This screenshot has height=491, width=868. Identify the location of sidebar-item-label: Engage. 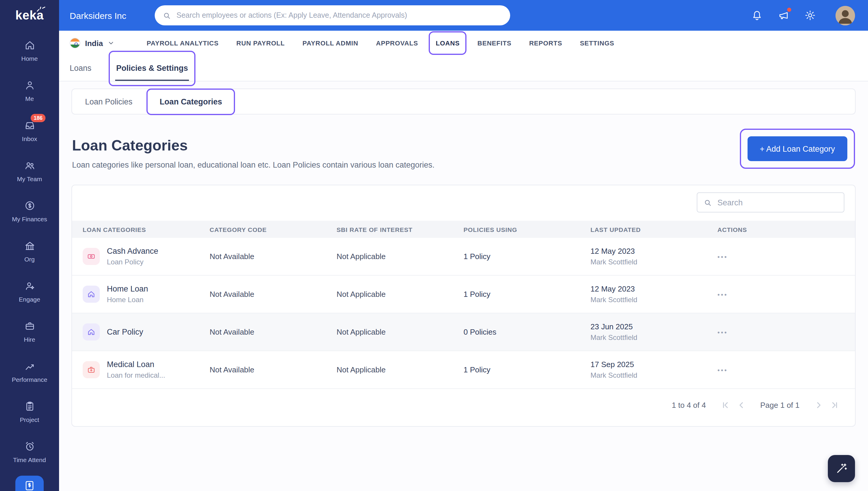
(30, 299).